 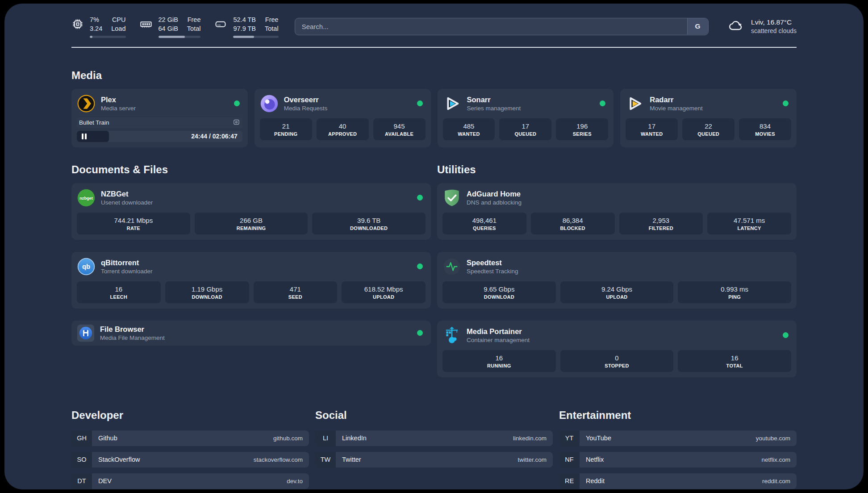 I want to click on bookmark-abbr: NF, so click(x=569, y=460).